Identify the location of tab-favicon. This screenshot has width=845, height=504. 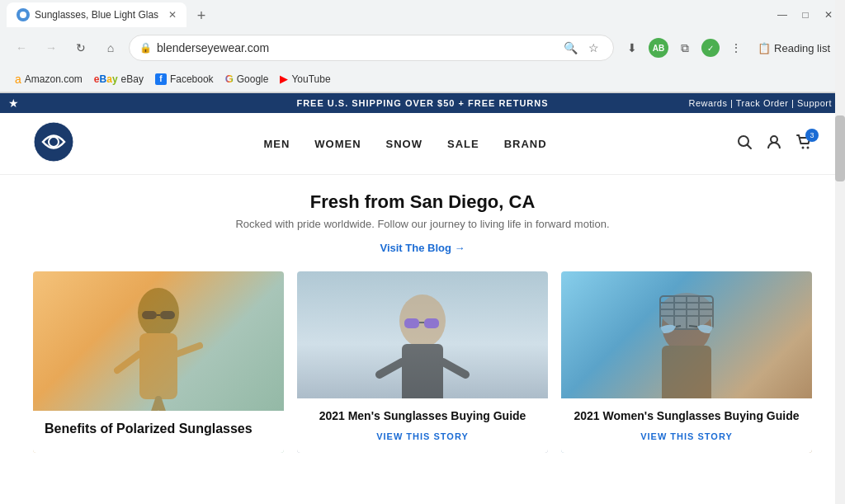
(23, 15).